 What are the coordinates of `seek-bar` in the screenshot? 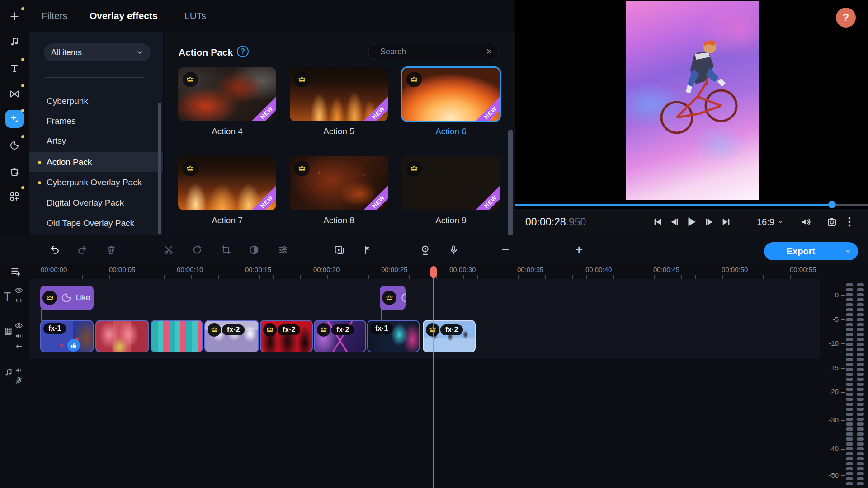 It's located at (692, 205).